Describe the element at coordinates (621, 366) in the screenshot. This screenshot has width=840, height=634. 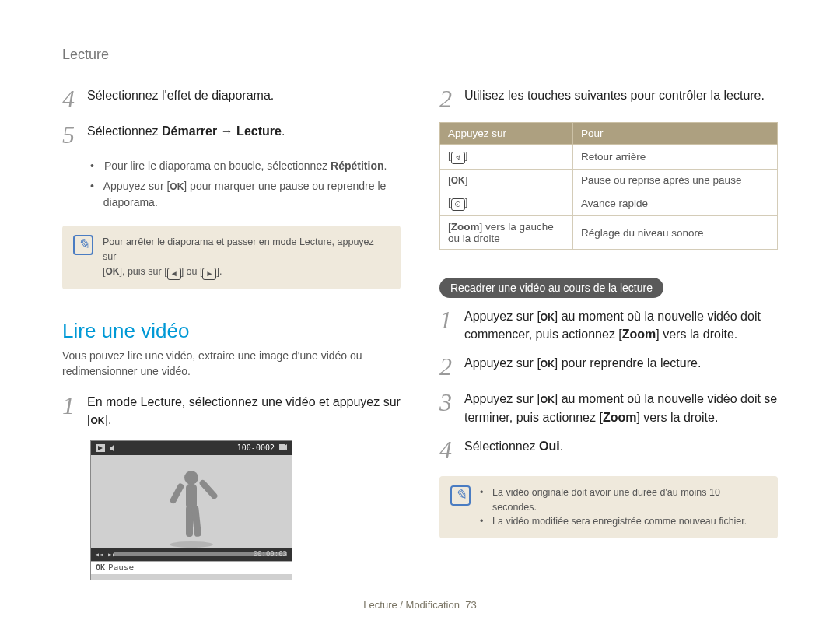
I see `step-text: Appuyez sur [OK] pour reprendre la lectu…` at that location.